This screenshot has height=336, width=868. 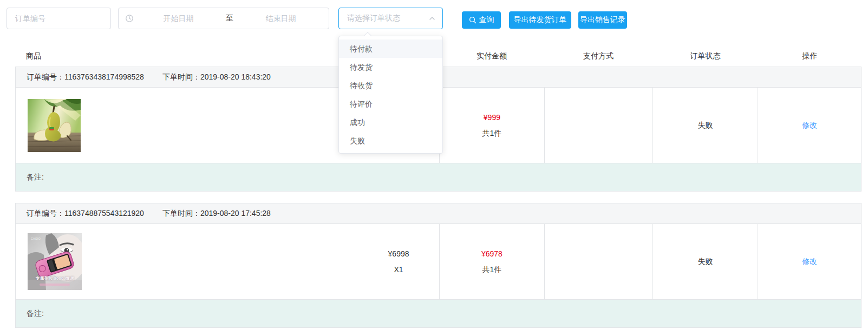 What do you see at coordinates (179, 18) in the screenshot?
I see `start-date-input` at bounding box center [179, 18].